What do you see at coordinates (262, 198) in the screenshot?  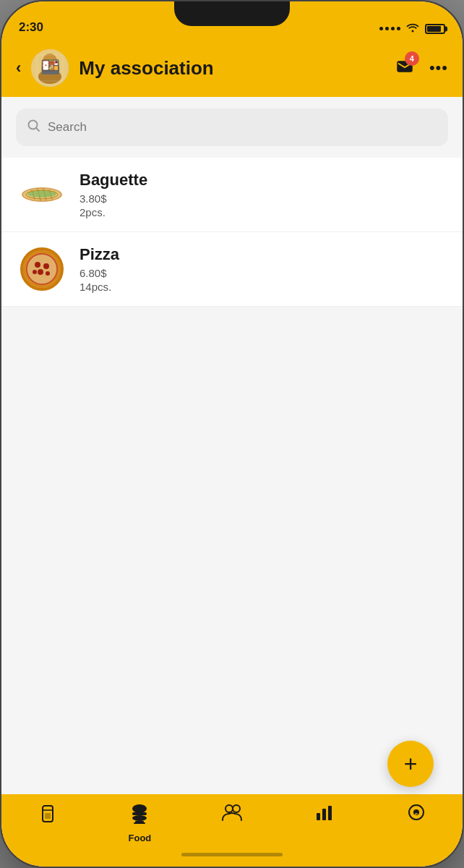 I see `food-price-baguette: 3.80$` at bounding box center [262, 198].